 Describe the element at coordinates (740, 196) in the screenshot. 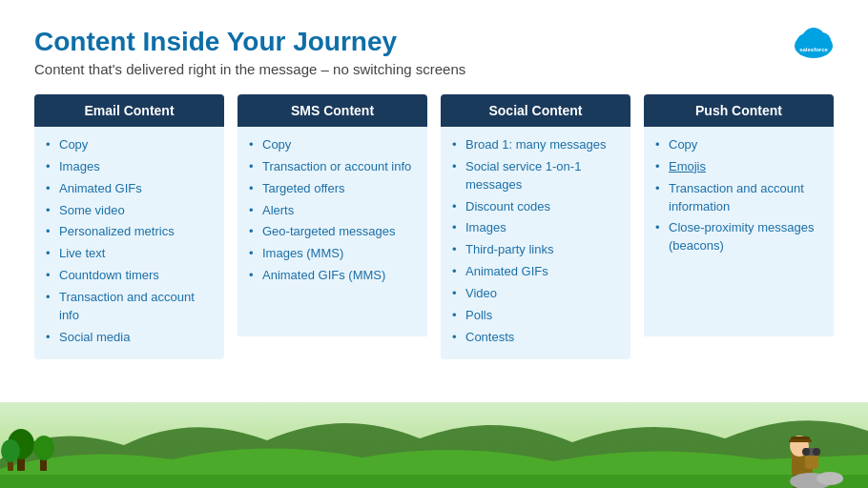

I see `push-list: Copy Emojis Transaction and account info…` at that location.